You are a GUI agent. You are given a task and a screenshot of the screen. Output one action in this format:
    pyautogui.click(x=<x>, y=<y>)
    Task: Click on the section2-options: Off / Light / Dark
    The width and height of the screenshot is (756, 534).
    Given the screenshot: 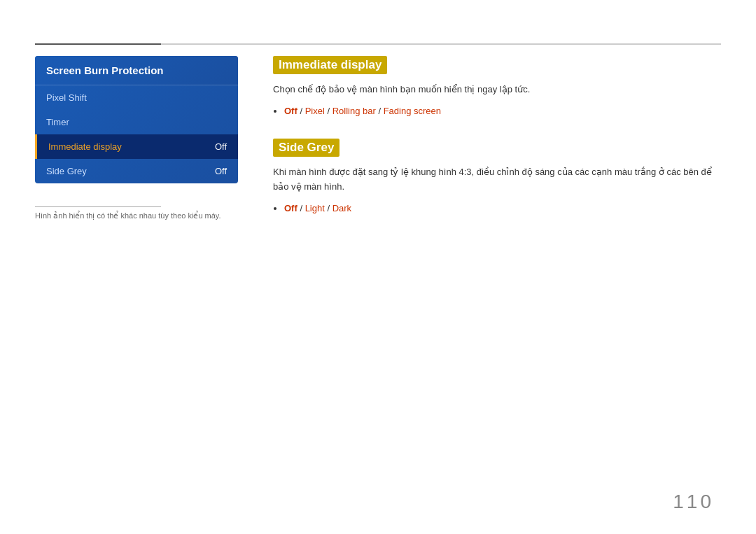 What is the action you would take?
    pyautogui.click(x=503, y=209)
    